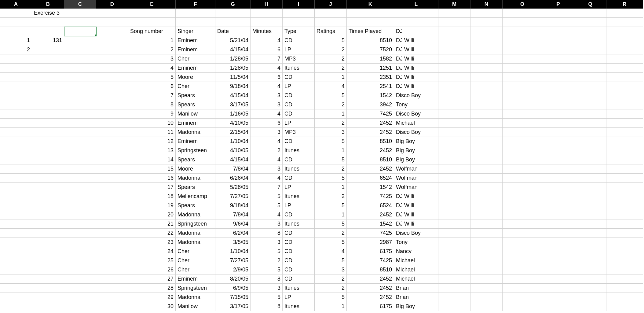 This screenshot has height=313, width=644. Describe the element at coordinates (455, 4) in the screenshot. I see `column-header-M: M` at that location.